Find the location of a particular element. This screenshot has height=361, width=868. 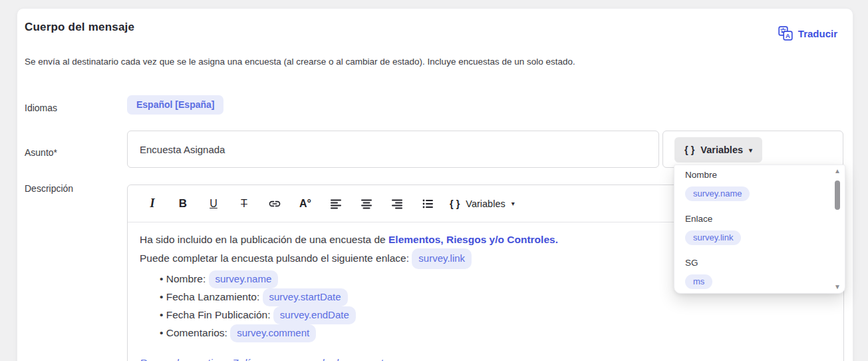

variable-option: survey.name is located at coordinates (717, 194).